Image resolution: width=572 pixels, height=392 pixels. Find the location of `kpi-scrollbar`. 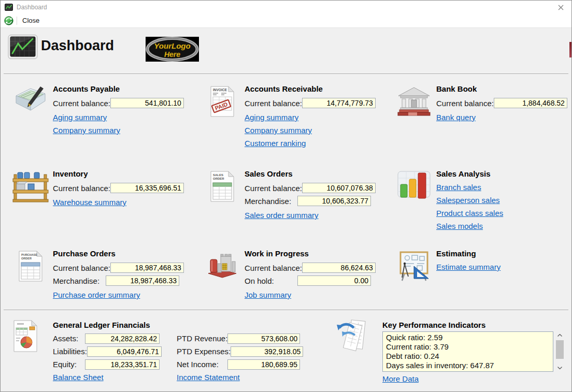

kpi-scrollbar is located at coordinates (560, 352).